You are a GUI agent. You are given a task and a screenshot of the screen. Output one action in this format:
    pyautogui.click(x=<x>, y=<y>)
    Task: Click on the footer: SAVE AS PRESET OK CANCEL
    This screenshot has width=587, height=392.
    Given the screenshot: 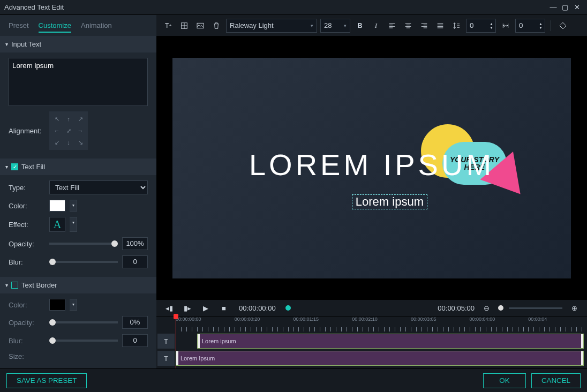 What is the action you would take?
    pyautogui.click(x=294, y=380)
    